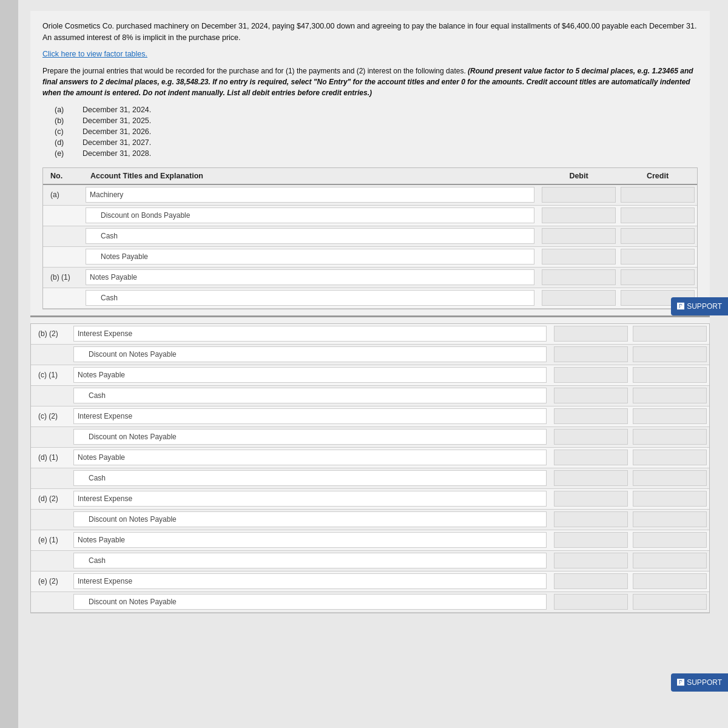 Image resolution: width=728 pixels, height=728 pixels. I want to click on account-input-interest-b2, so click(310, 334).